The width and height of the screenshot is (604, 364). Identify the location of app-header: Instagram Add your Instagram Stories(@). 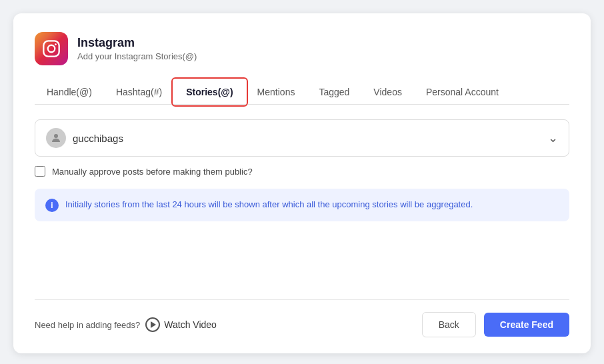
(302, 49).